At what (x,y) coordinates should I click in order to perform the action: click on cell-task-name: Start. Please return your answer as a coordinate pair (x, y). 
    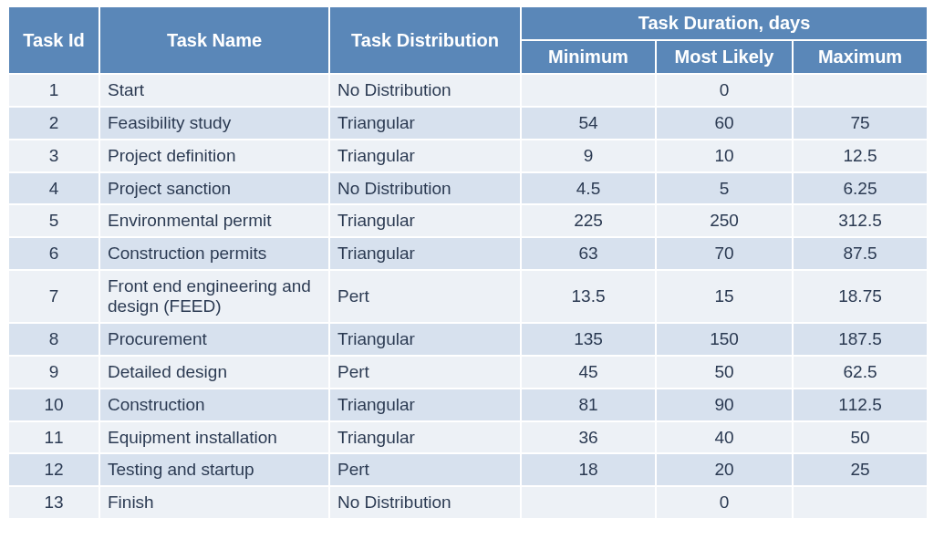
    Looking at the image, I should click on (214, 90).